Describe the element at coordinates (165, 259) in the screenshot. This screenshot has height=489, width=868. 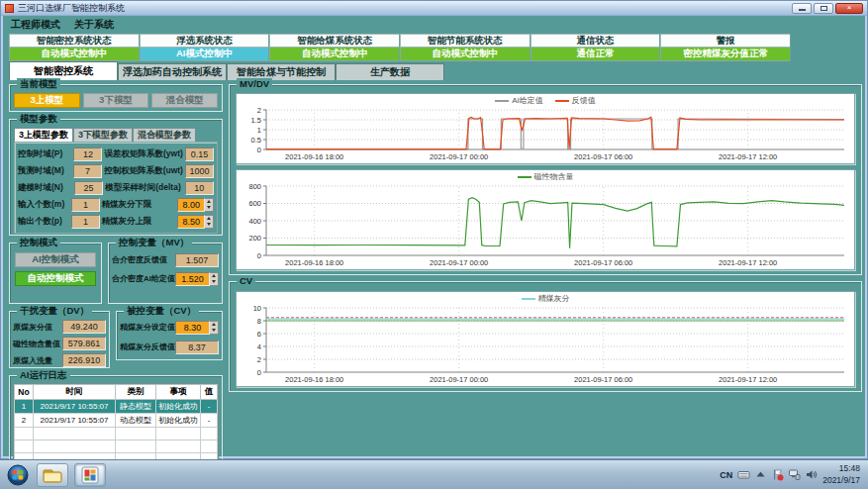
I see `mv-field-row: 合介密度反馈值1.507` at that location.